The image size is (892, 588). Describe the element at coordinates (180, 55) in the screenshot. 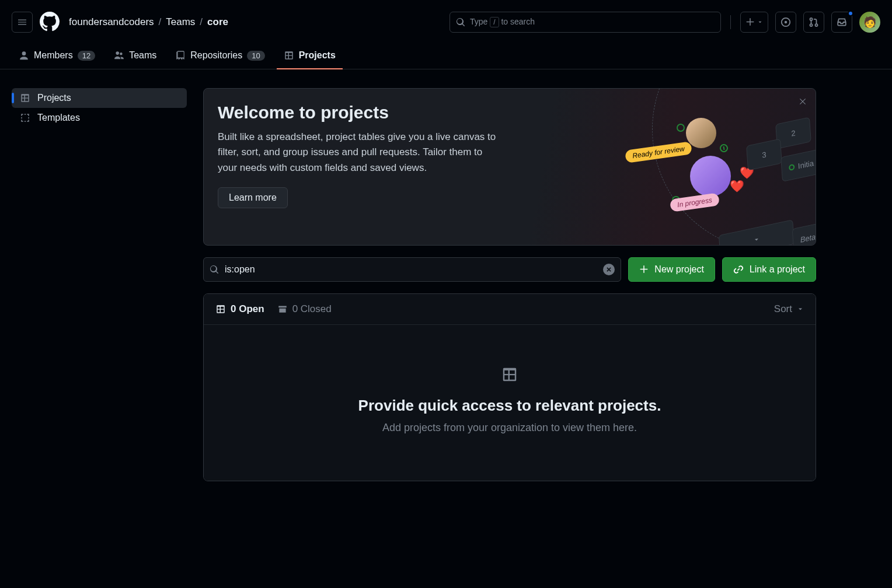

I see `repo-icon` at that location.